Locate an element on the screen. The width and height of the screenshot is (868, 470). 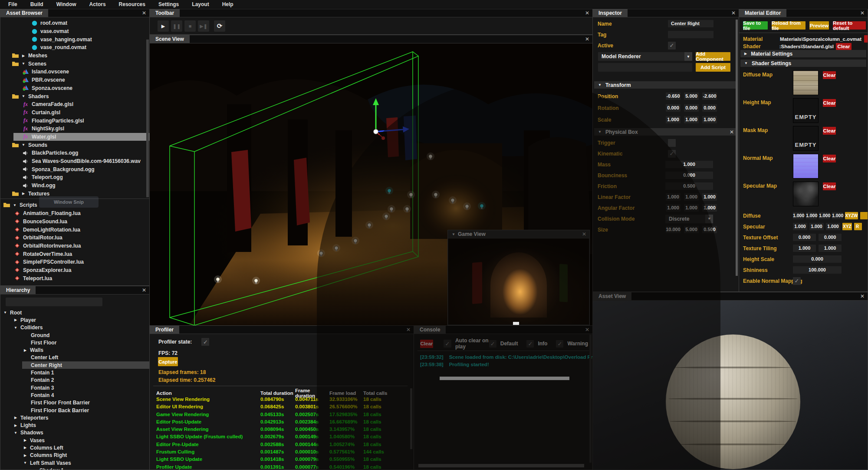
scale-x-input: 1.000 is located at coordinates (673, 120).